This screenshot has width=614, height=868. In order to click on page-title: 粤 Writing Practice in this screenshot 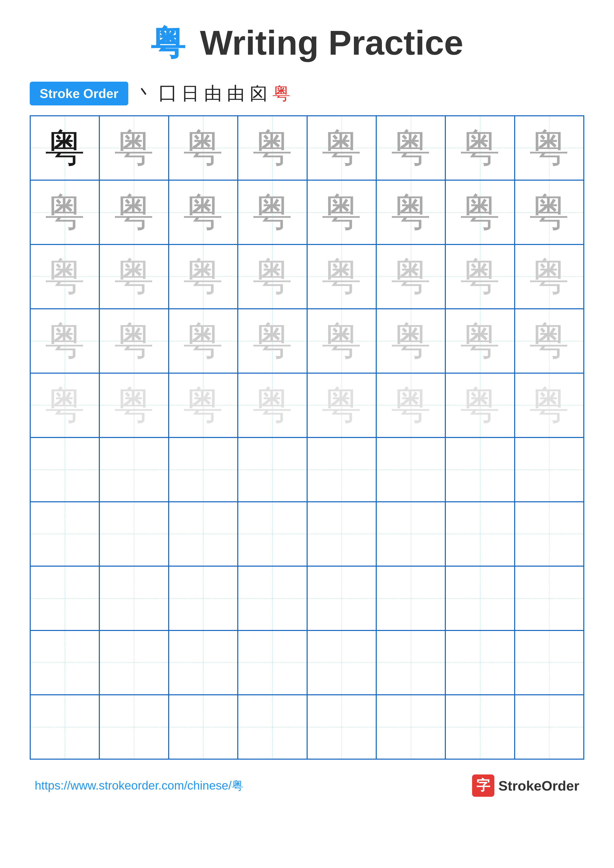, I will do `click(307, 43)`.